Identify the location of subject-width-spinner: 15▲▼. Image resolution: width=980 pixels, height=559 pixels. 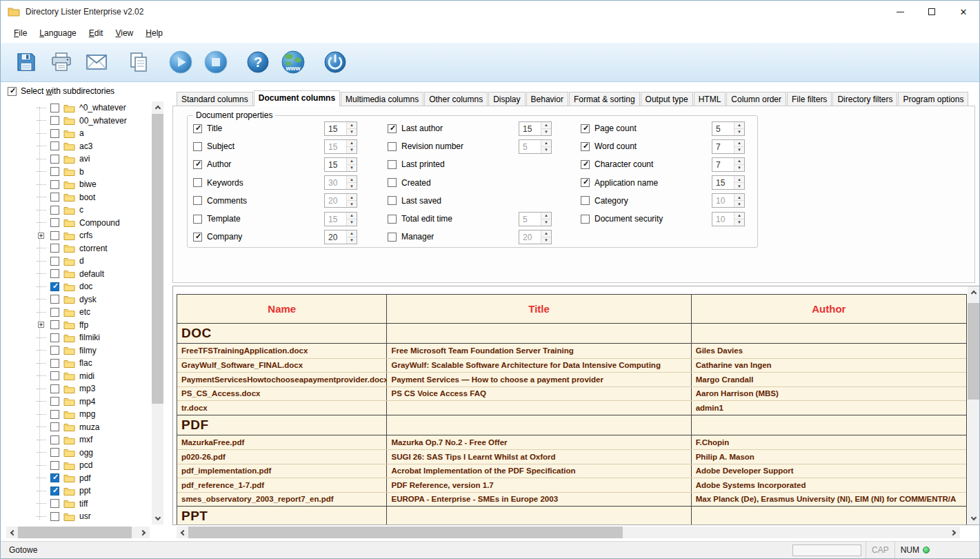
(341, 146).